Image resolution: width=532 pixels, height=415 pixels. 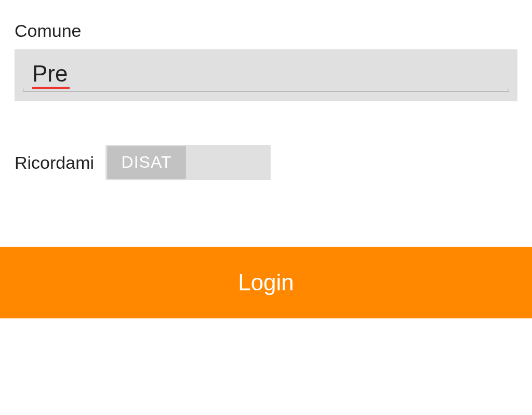 I want to click on input-underline, so click(x=266, y=90).